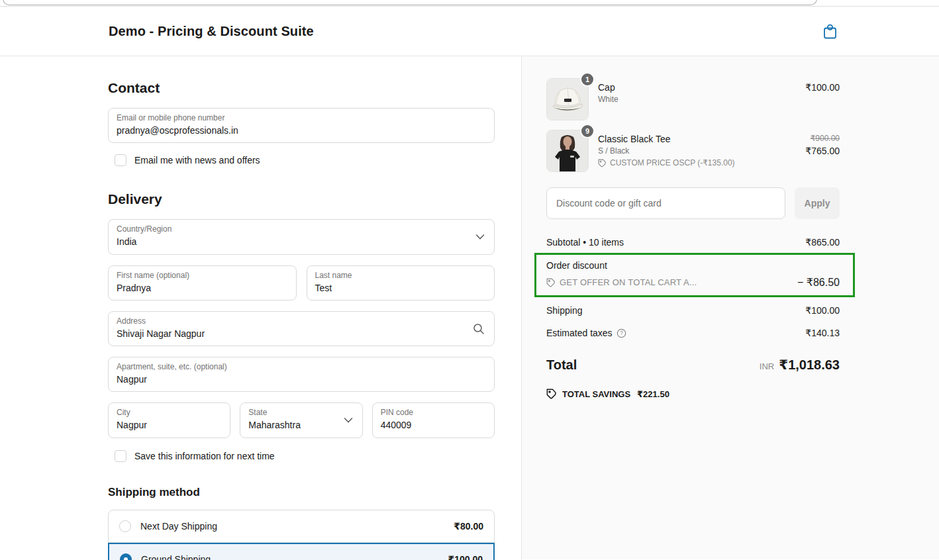 Image resolution: width=939 pixels, height=560 pixels. Describe the element at coordinates (203, 288) in the screenshot. I see `first-name-value: Pradnya` at that location.